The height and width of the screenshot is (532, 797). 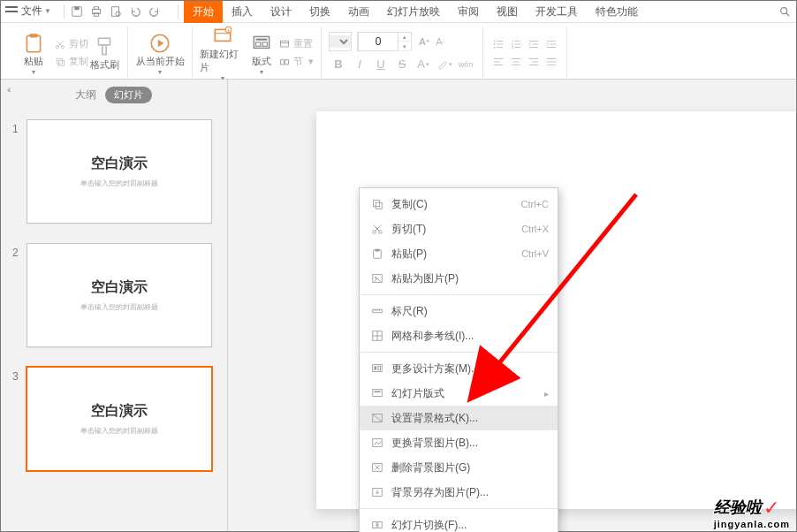 I want to click on slide-thumb-2: 2 空白演示 单击输入您的封面副标题, so click(x=113, y=301).